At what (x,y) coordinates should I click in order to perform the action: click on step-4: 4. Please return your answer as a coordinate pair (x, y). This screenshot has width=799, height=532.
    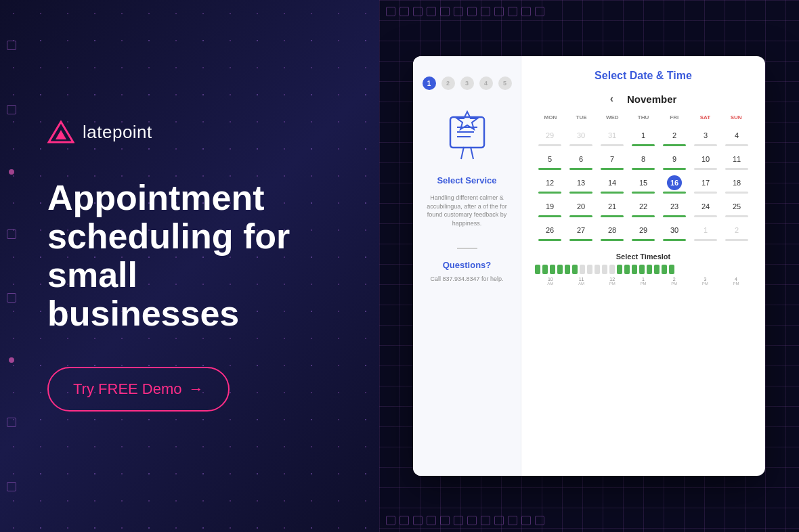
    Looking at the image, I should click on (486, 83).